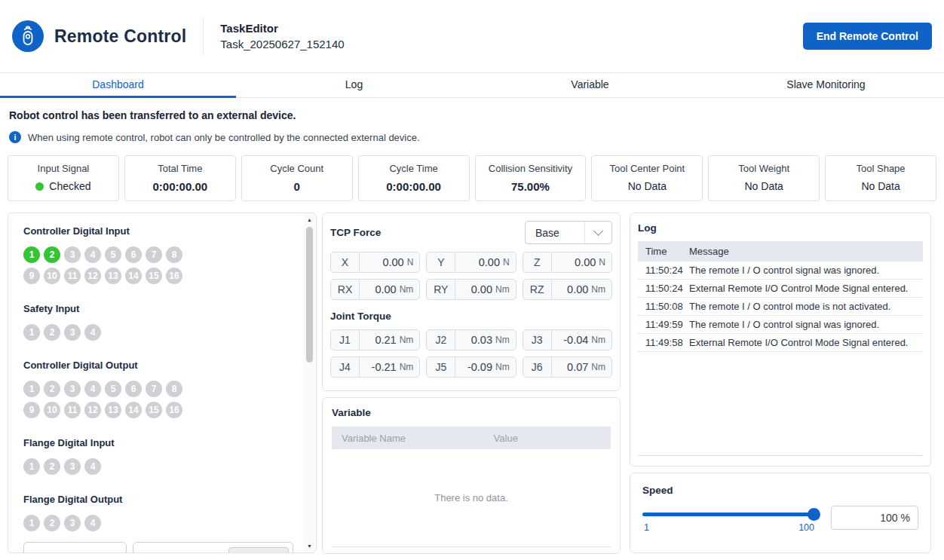 The width and height of the screenshot is (944, 560). What do you see at coordinates (731, 519) in the screenshot?
I see `speed-slider: 1 100` at bounding box center [731, 519].